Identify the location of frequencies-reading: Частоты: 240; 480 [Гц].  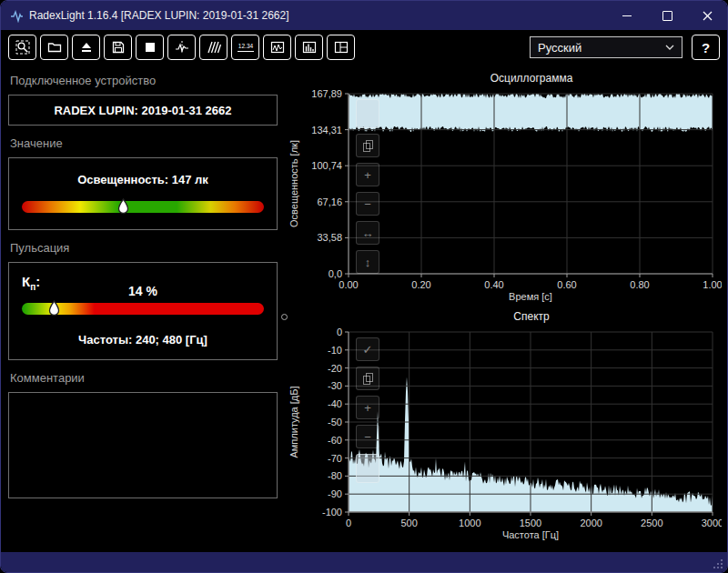
(143, 340).